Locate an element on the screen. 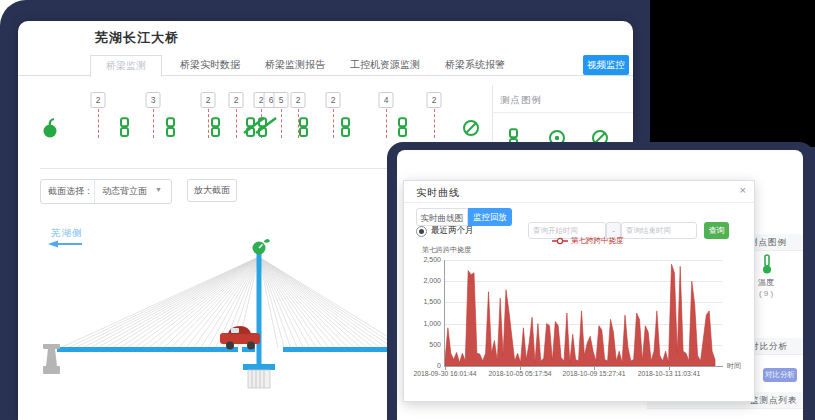 The height and width of the screenshot is (420, 815). tab-4: 工控机资源监测 is located at coordinates (385, 65).